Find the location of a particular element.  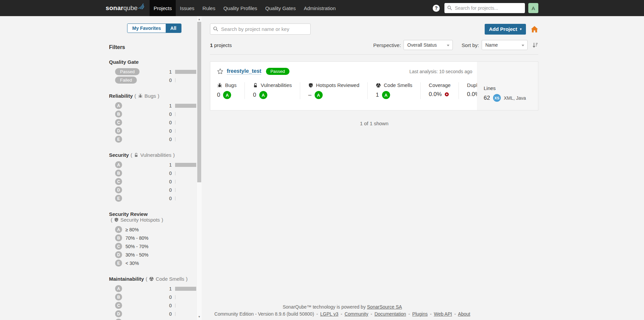

sonarqube-logo: sonarqube is located at coordinates (127, 8).